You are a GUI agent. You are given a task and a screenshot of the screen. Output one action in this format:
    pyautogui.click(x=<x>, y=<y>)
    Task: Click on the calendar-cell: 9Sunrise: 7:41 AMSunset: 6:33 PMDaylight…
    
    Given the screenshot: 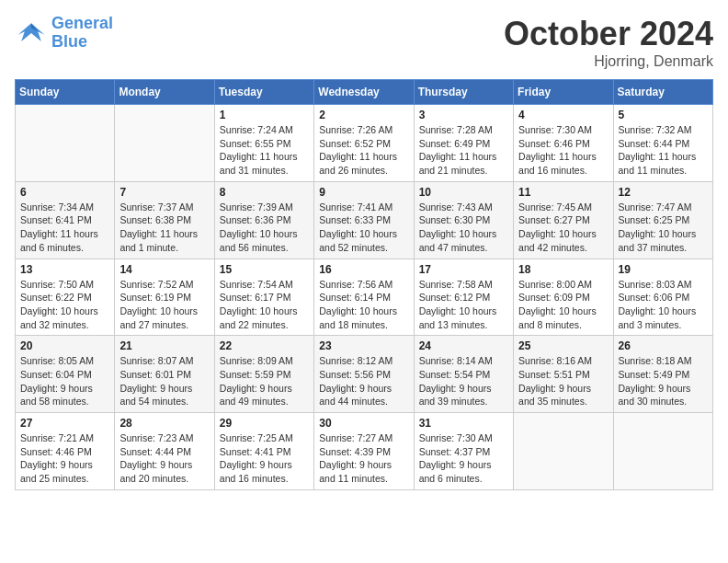 What is the action you would take?
    pyautogui.click(x=364, y=220)
    